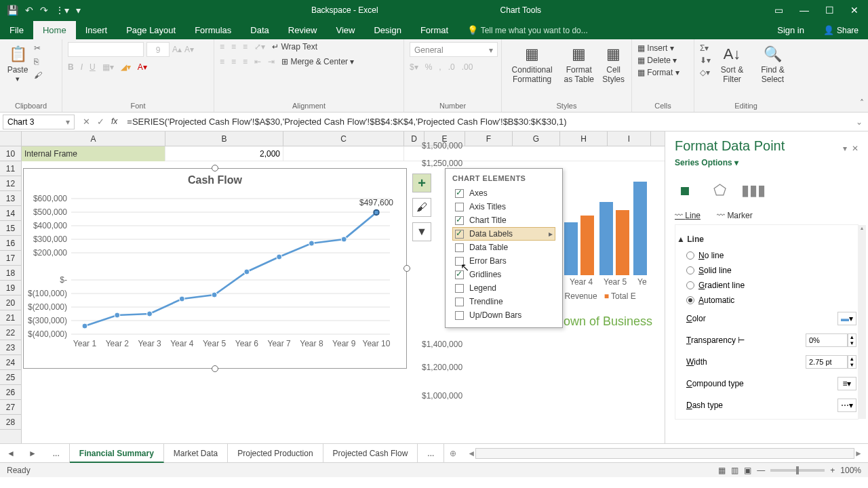 The image size is (868, 488). What do you see at coordinates (766, 256) in the screenshot?
I see `radio-no-line: No line` at bounding box center [766, 256].